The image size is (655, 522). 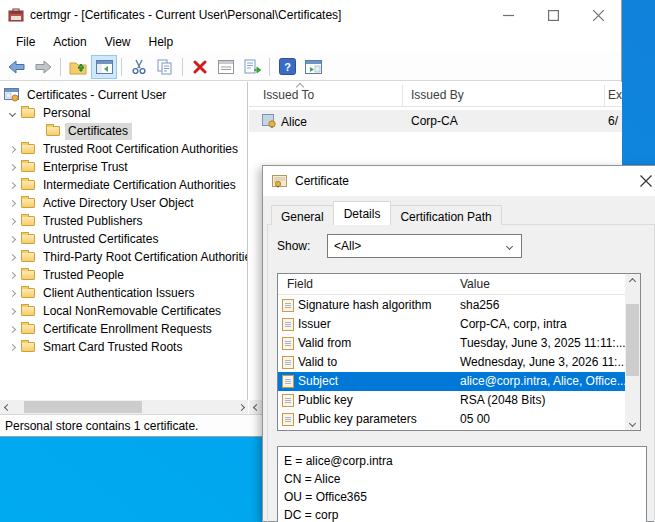 What do you see at coordinates (124, 311) in the screenshot?
I see `tree-item-local-nonremovable: Local NonRemovable Certificates` at bounding box center [124, 311].